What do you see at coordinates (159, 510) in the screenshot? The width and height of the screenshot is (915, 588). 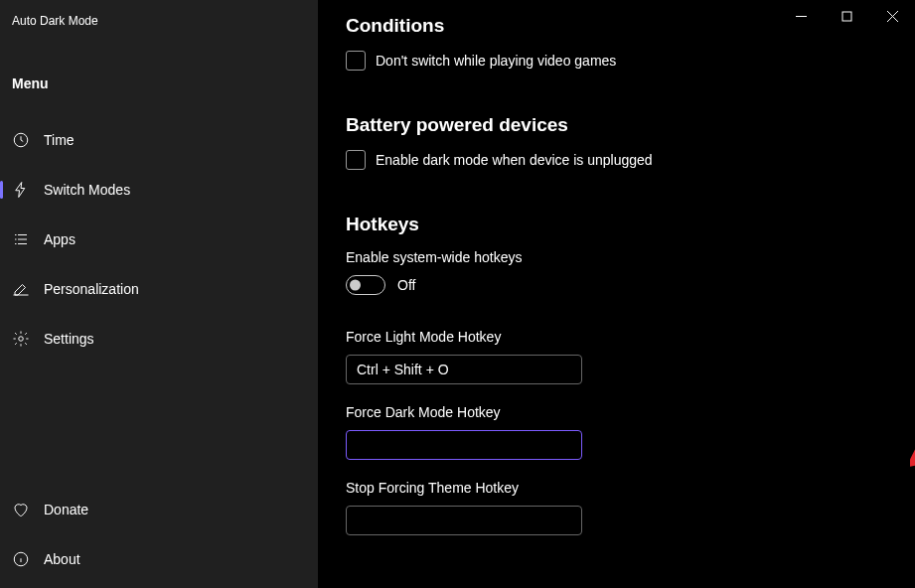 I see `sidebar-item-donate: Donate` at bounding box center [159, 510].